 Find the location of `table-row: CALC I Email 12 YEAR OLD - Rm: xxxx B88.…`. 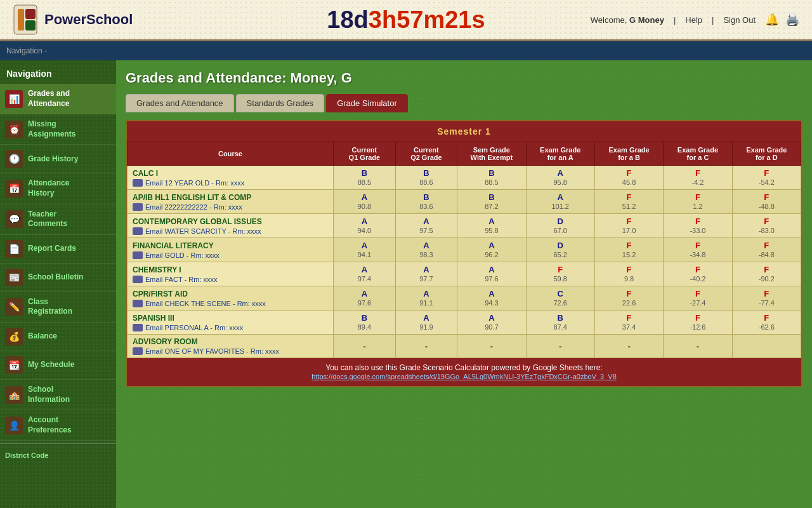

table-row: CALC I Email 12 YEAR OLD - Rm: xxxx B88.… is located at coordinates (464, 178).